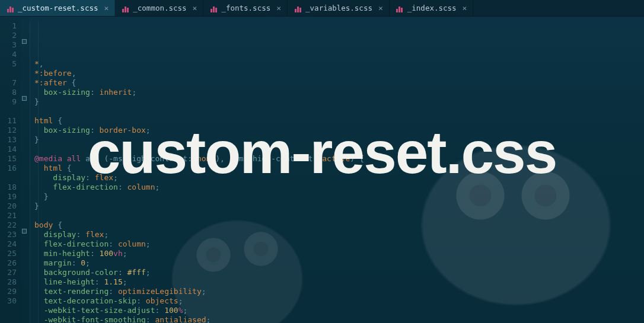  What do you see at coordinates (199, 301) in the screenshot?
I see `code-line: text-decoration-skip: objects;` at bounding box center [199, 301].